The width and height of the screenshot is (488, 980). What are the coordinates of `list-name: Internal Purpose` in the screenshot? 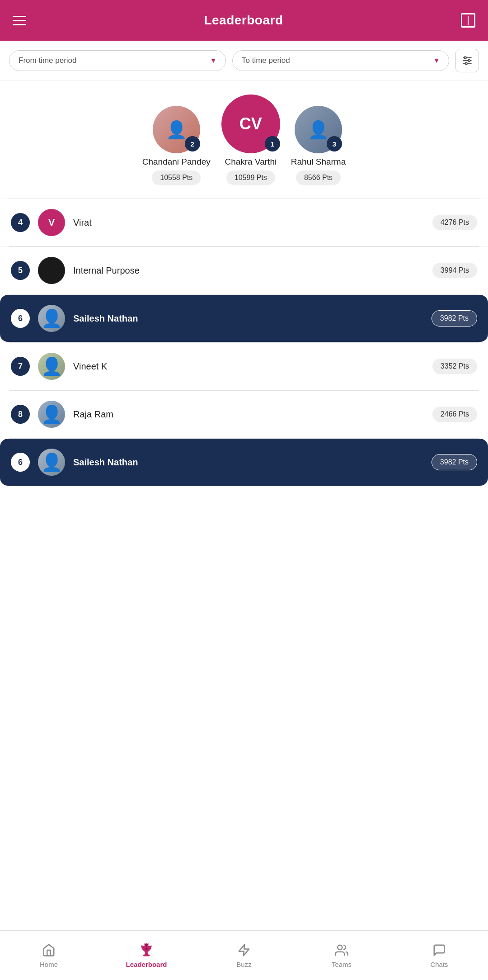 It's located at (249, 270).